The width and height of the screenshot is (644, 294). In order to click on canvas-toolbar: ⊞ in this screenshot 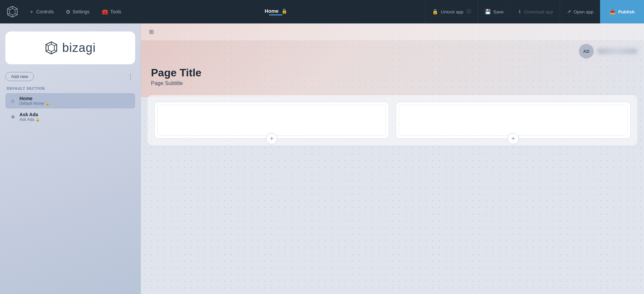, I will do `click(392, 32)`.